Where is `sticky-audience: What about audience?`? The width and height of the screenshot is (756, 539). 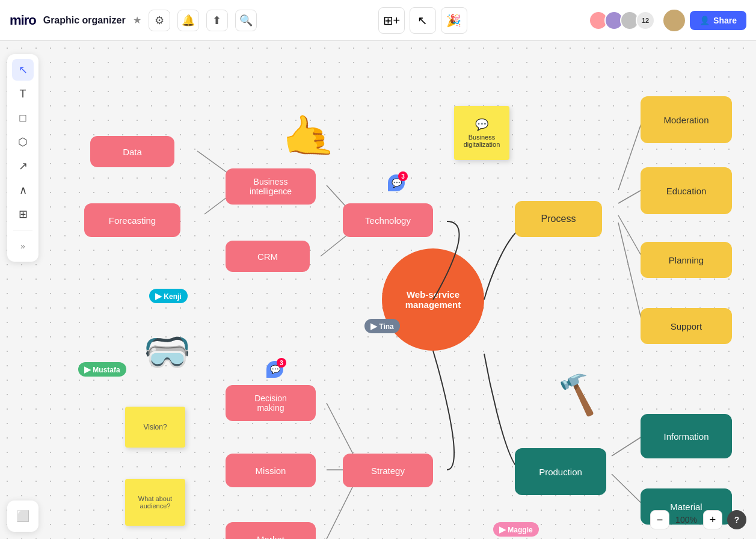 sticky-audience: What about audience? is located at coordinates (155, 502).